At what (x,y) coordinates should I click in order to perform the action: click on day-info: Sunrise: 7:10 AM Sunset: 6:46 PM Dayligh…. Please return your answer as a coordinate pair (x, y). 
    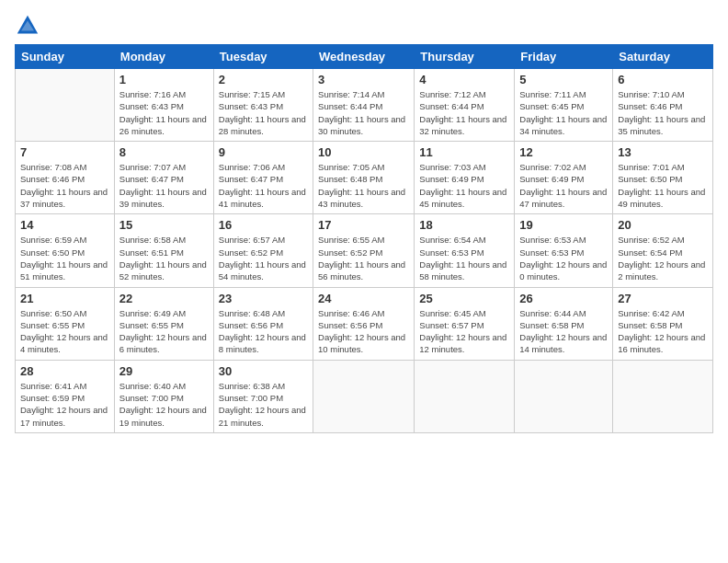
    Looking at the image, I should click on (663, 112).